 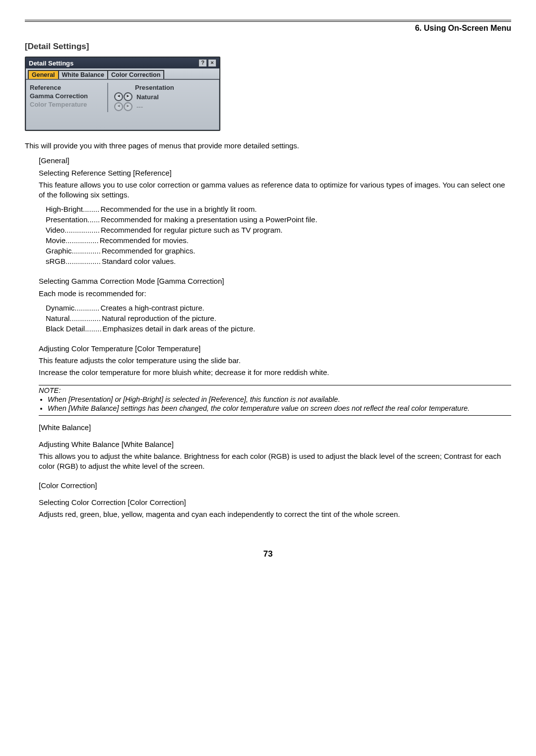 What do you see at coordinates (136, 74) in the screenshot?
I see `tab-color-correction: Color Correction` at bounding box center [136, 74].